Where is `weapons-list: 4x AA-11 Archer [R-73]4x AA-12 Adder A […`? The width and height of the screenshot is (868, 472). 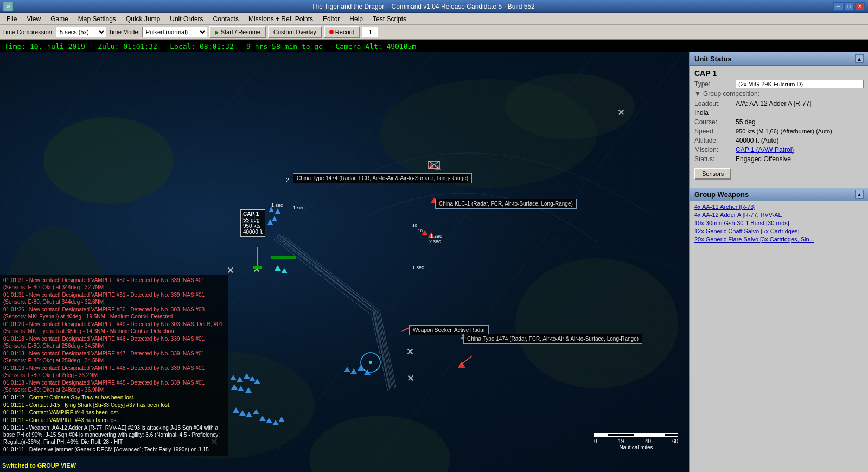
weapons-list: 4x AA-11 Archer [R-73]4x AA-12 Adder A [… is located at coordinates (779, 224).